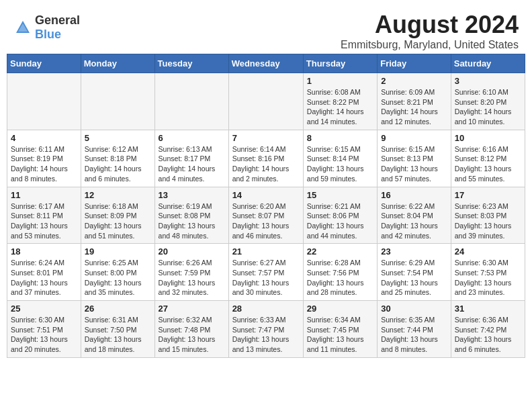 The height and width of the screenshot is (411, 532). What do you see at coordinates (414, 164) in the screenshot?
I see `day-info: Sunrise: 6:15 AM Sunset: 8:13 PM Dayligh…` at bounding box center [414, 164].